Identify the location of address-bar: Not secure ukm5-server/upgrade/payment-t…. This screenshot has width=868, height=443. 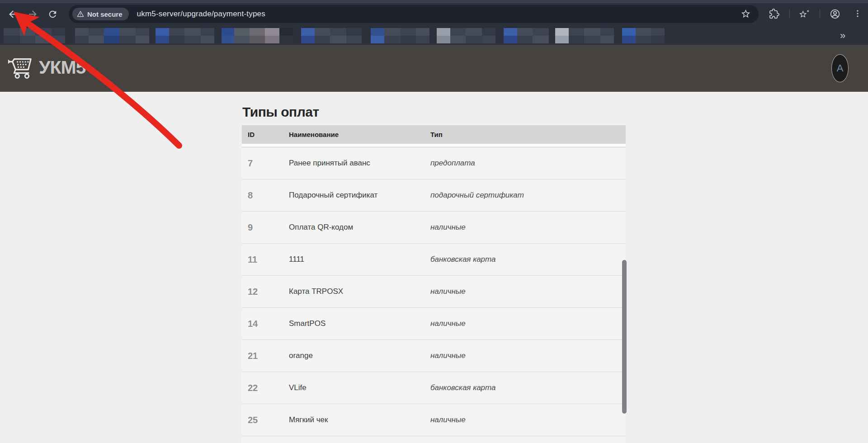
(414, 14).